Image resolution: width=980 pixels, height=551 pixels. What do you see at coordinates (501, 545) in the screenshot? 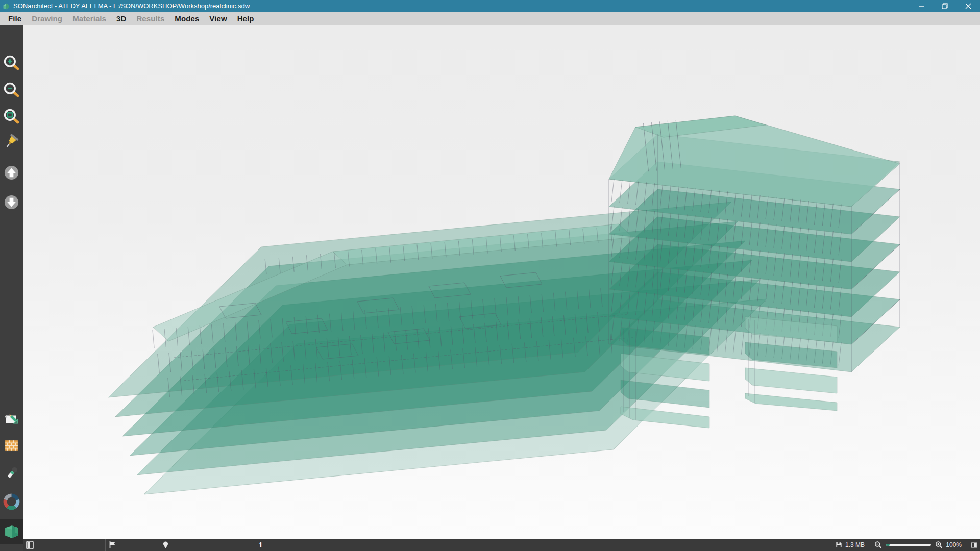
I see `status-bar: i 1.3 MB` at bounding box center [501, 545].